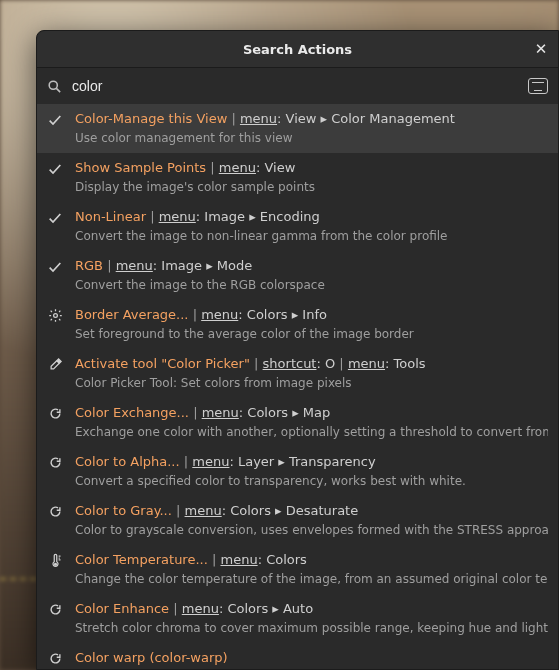 Image resolution: width=559 pixels, height=670 pixels. Describe the element at coordinates (542, 50) in the screenshot. I see `close-icon: ✕` at that location.